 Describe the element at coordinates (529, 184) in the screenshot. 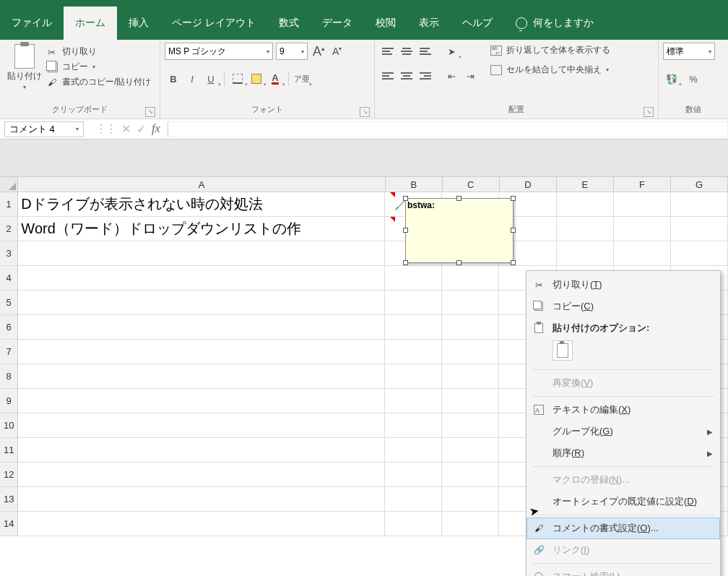

I see `col-header-D: D` at that location.